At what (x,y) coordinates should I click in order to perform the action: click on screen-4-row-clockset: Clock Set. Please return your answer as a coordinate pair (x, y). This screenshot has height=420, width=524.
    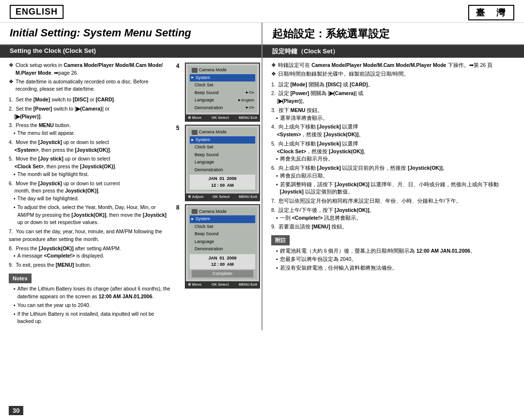
    Looking at the image, I should click on (222, 85).